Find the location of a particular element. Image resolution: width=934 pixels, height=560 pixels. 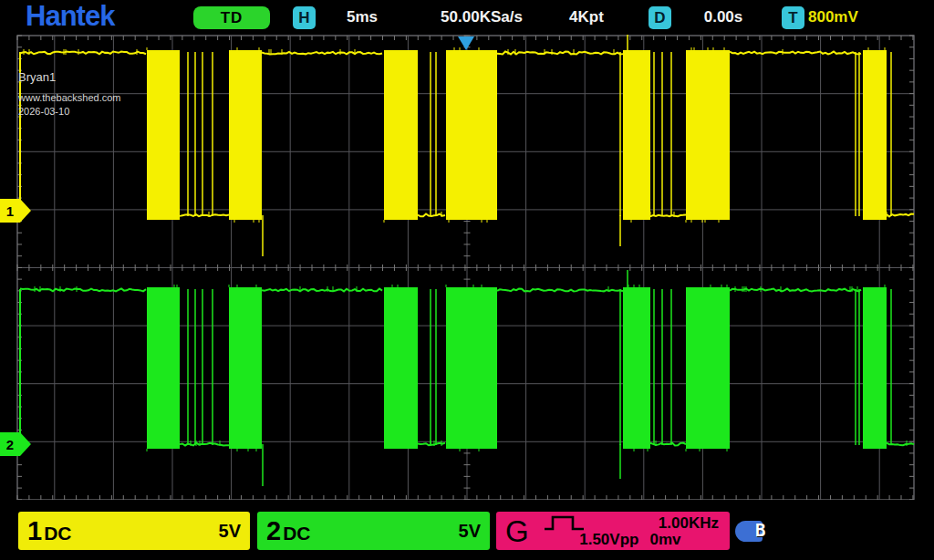

annotation-username: Bryan1 is located at coordinates (69, 77).